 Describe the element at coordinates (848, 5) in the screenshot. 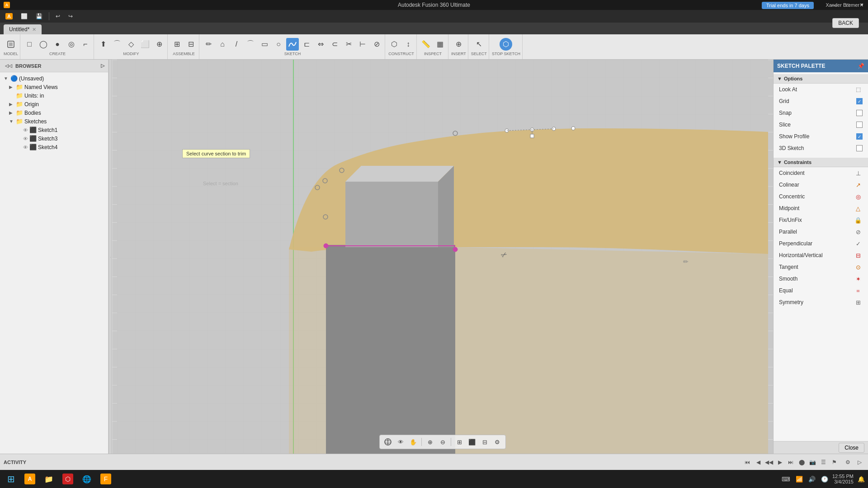

I see `maximize-button: □` at that location.